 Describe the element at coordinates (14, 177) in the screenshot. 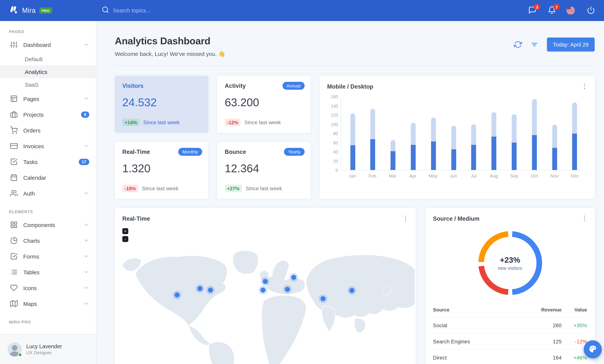

I see `calendar-icon` at that location.